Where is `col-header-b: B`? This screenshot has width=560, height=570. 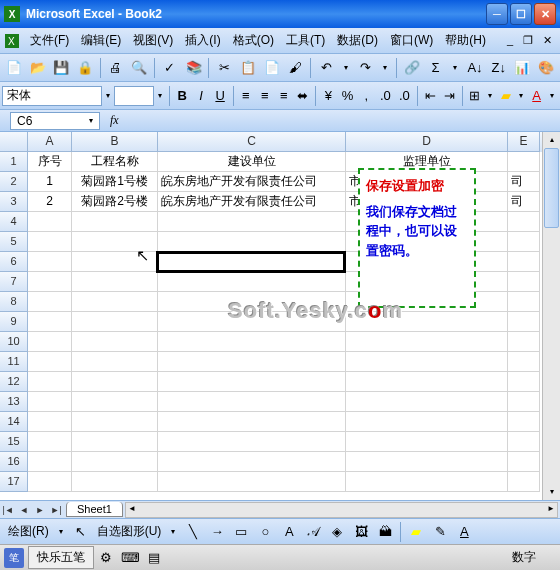
col-header-b: B is located at coordinates (115, 142).